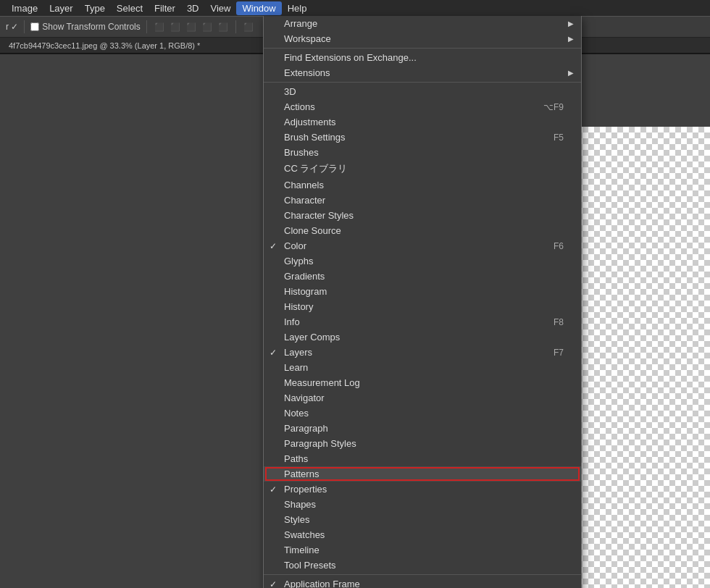  I want to click on menu-find-extensions: Find Extensions on Exchange..., so click(422, 58).